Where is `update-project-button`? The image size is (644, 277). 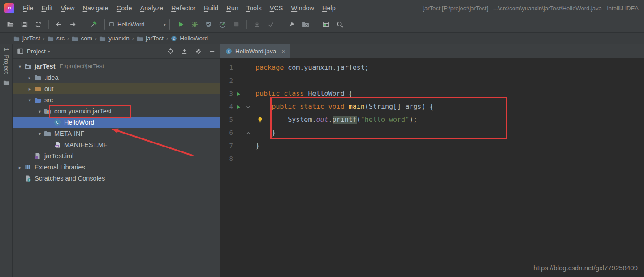 update-project-button is located at coordinates (257, 24).